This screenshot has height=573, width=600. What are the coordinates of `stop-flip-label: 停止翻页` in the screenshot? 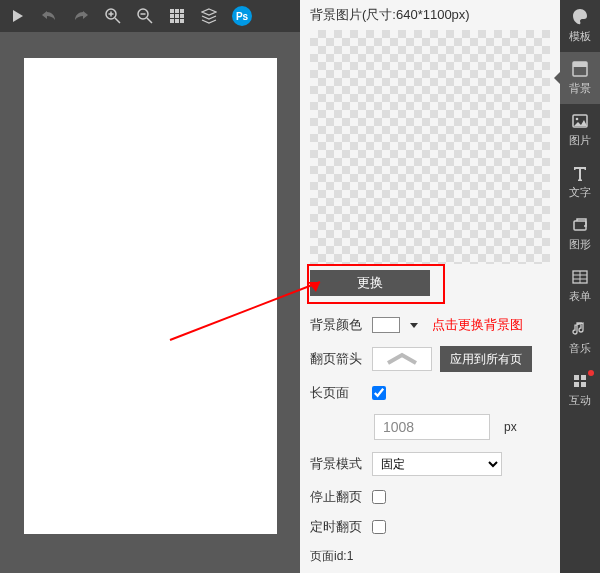 It's located at (337, 497).